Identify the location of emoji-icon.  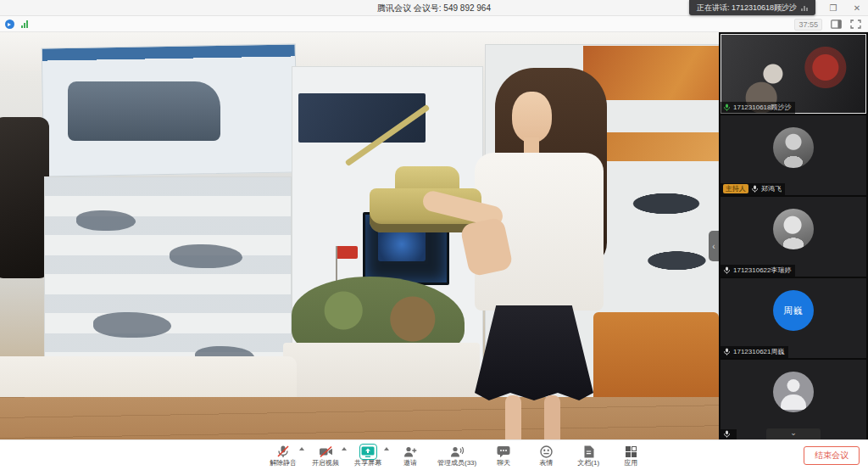
(546, 451).